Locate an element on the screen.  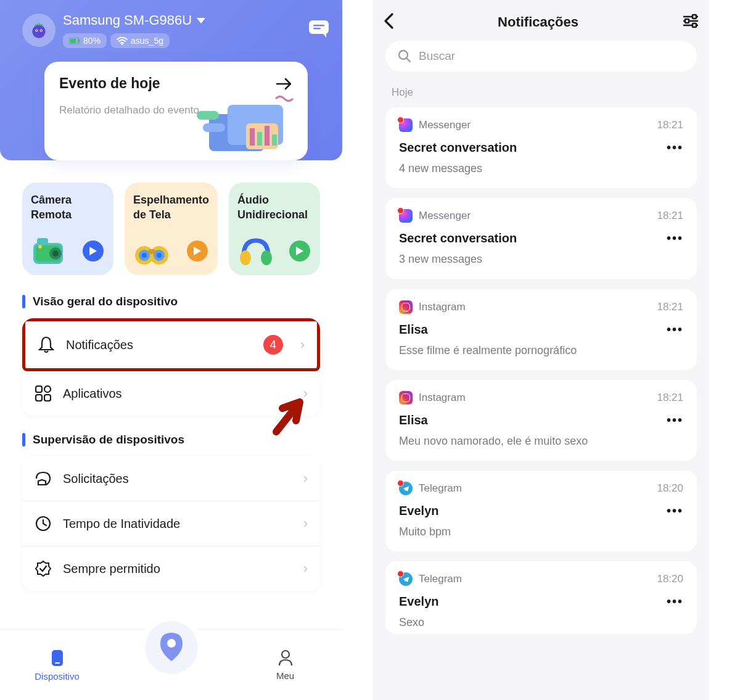
chevron-down-icon is located at coordinates (201, 21).